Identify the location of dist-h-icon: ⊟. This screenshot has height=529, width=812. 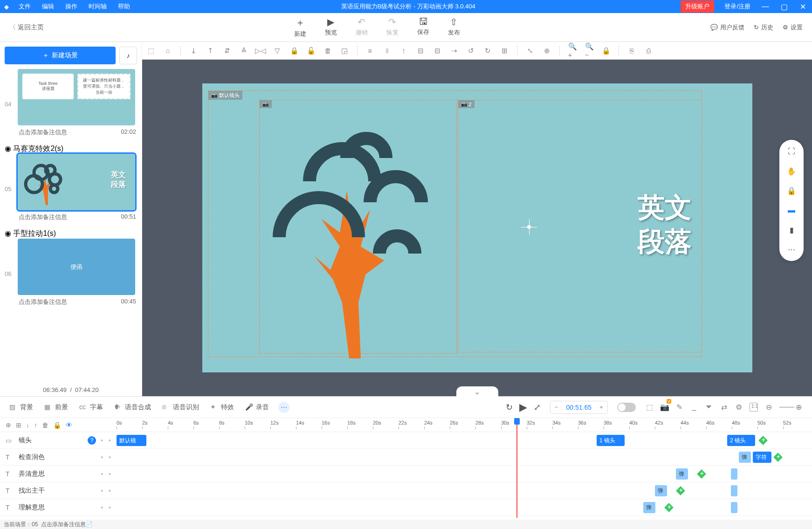
(420, 51).